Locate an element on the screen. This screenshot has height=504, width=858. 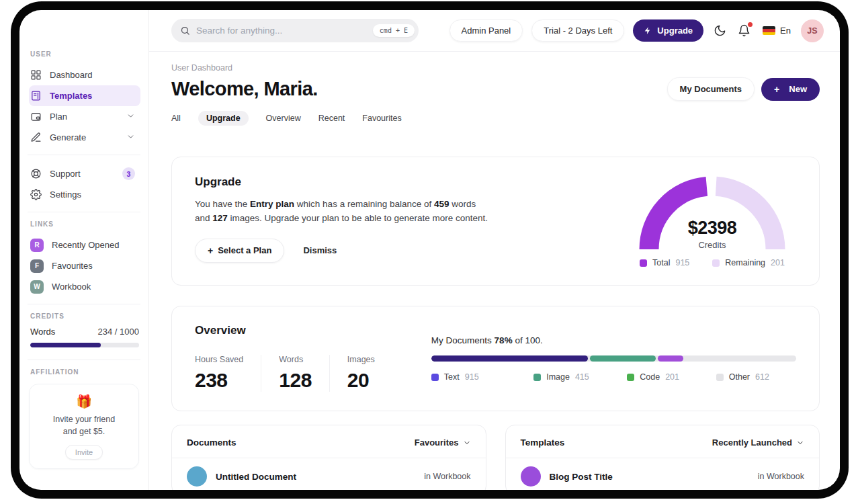
admin-panel-button: Admin Panel is located at coordinates (486, 31).